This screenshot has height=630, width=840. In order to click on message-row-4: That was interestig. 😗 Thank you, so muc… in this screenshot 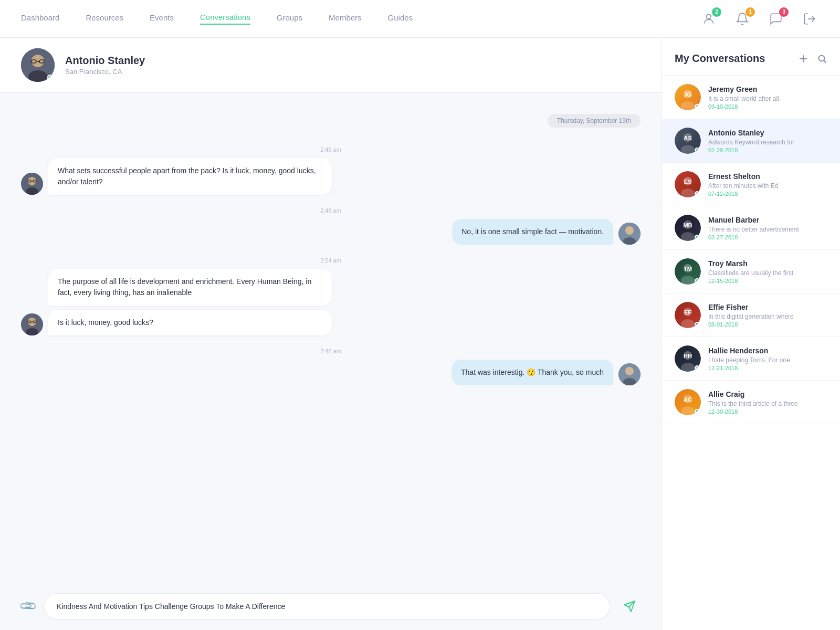, I will do `click(331, 373)`.